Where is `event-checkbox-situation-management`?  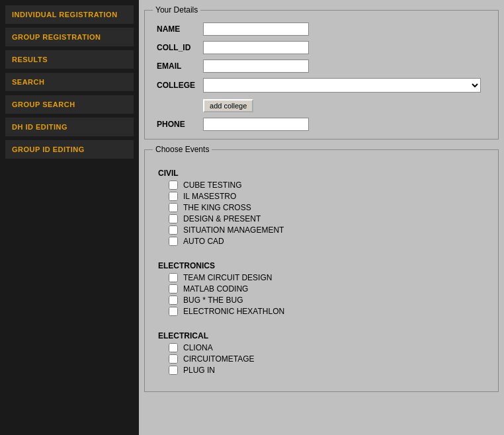 event-checkbox-situation-management is located at coordinates (173, 230).